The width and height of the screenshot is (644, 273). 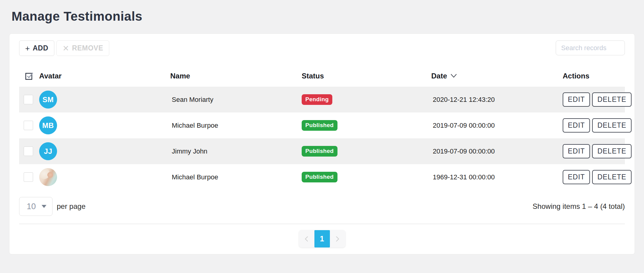 I want to click on row-name: Sean Moriarty, so click(x=236, y=100).